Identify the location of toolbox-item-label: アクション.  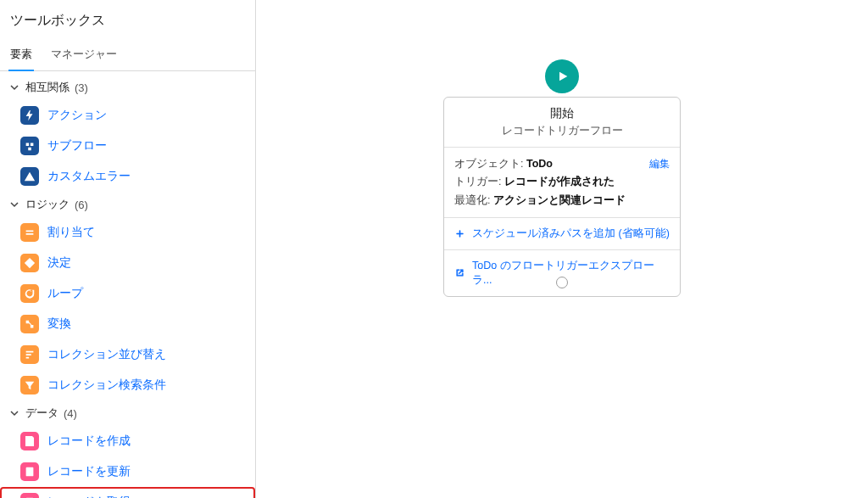
(77, 115).